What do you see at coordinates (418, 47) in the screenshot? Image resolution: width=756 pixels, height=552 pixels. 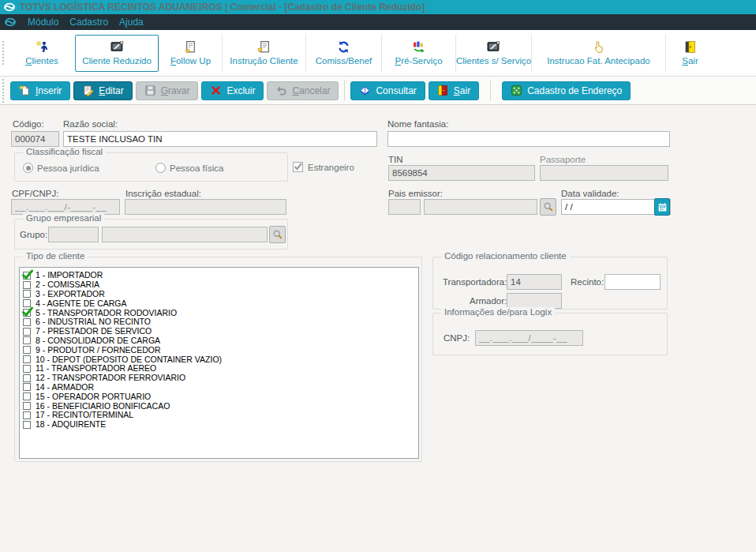 I see `chart-arrow-icon` at bounding box center [418, 47].